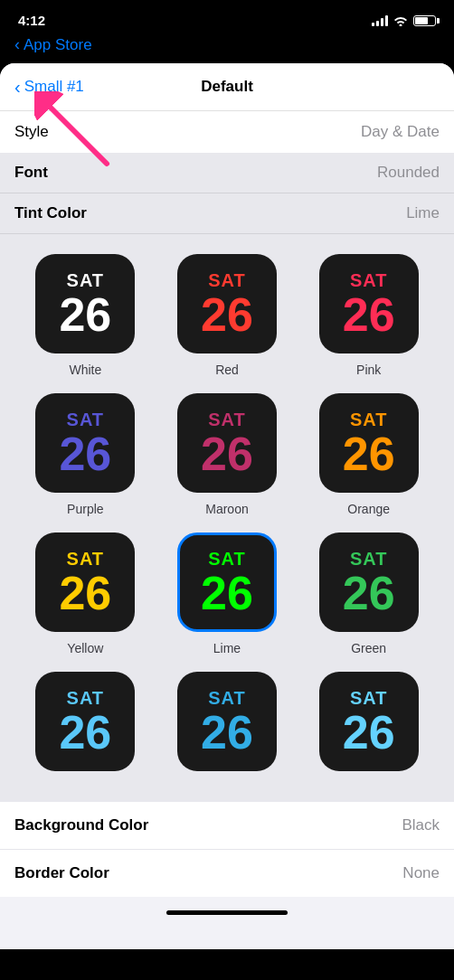 This screenshot has height=980, width=454. I want to click on watch-face-teal2: SAT26, so click(227, 721).